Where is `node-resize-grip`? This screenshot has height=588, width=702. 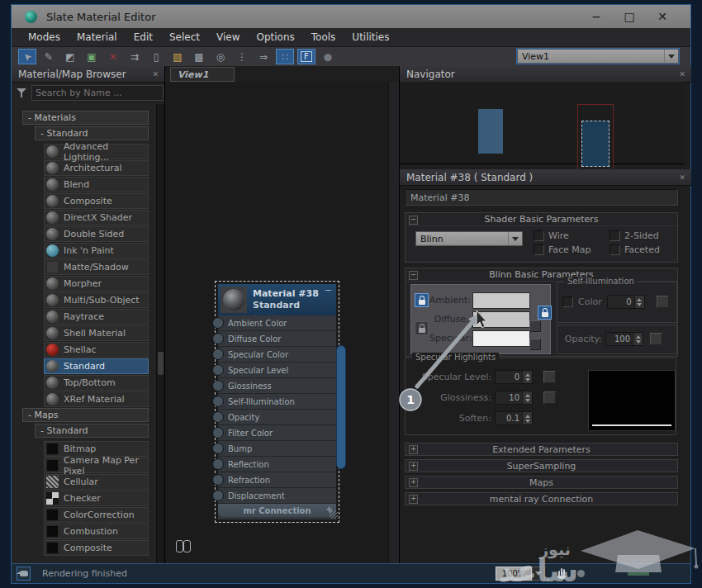 node-resize-grip is located at coordinates (334, 514).